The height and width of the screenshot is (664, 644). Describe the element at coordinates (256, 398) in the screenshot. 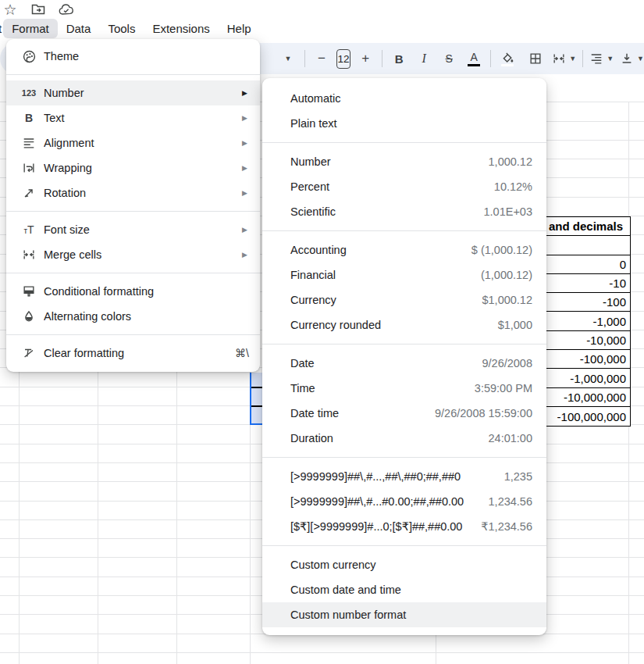

I see `selection-range` at that location.